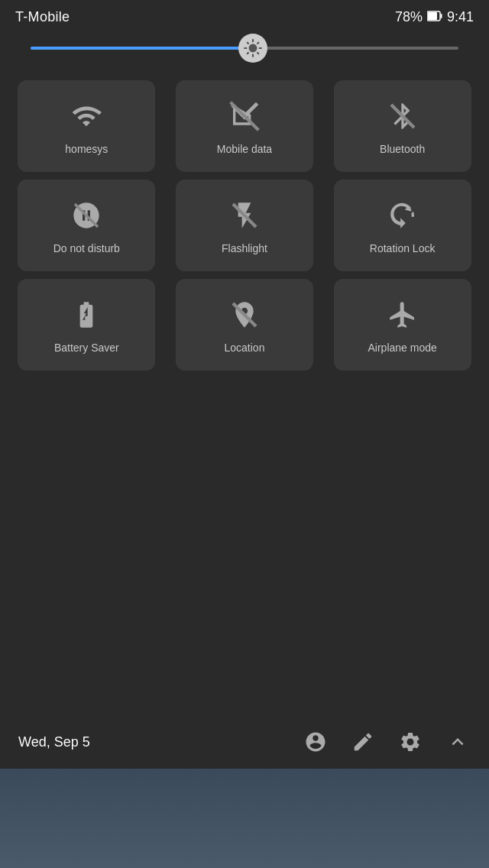  I want to click on battery-saver-icon, so click(86, 315).